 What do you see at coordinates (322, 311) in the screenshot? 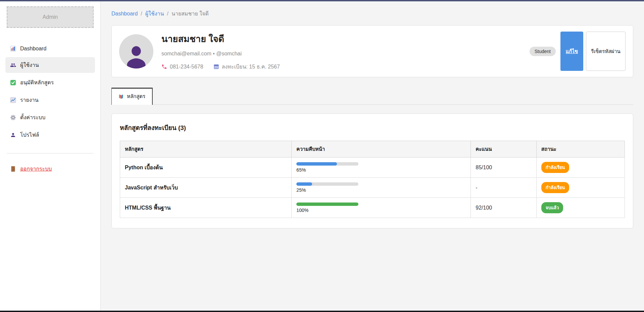
I see `bottom-accent-bar` at bounding box center [322, 311].